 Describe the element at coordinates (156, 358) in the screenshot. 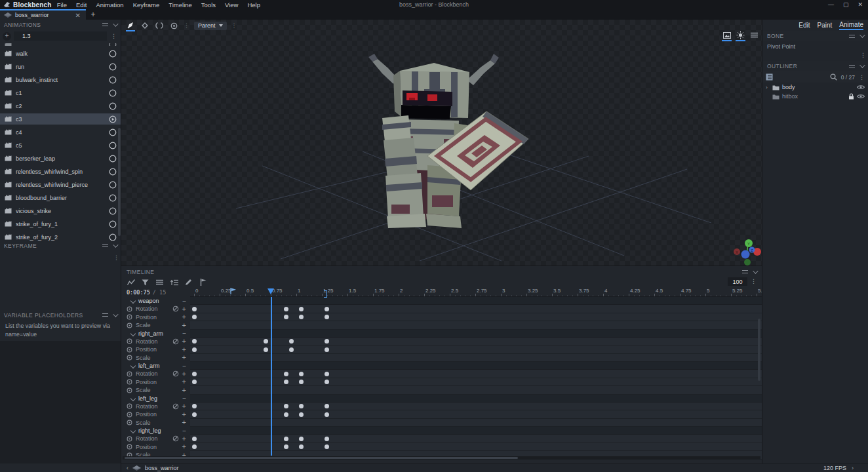

I see `channel-right_arm-scale: Scale+` at that location.